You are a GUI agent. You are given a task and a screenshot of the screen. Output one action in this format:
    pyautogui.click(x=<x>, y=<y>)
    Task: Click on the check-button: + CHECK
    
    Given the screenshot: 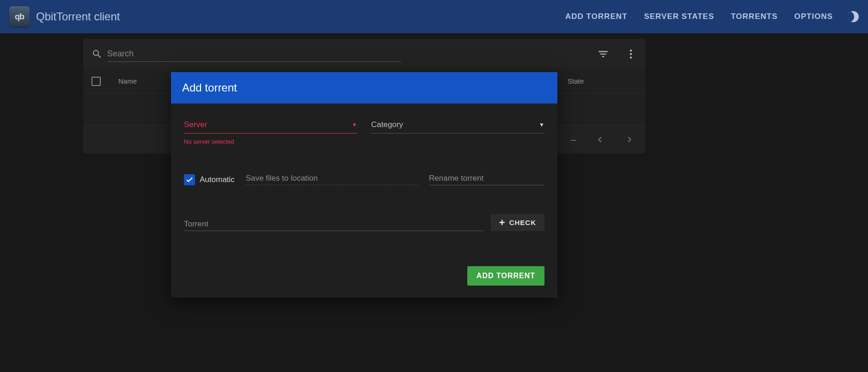 What is the action you would take?
    pyautogui.click(x=518, y=223)
    